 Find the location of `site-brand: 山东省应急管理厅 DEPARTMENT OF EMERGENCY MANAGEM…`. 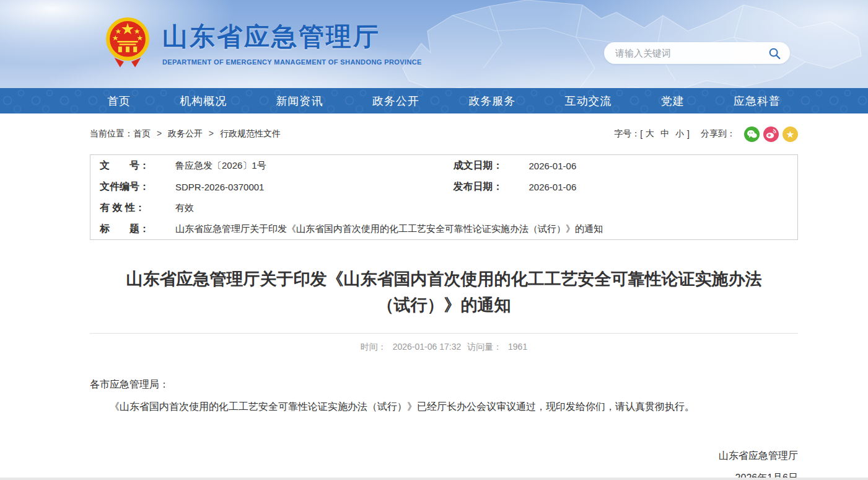

site-brand: 山东省应急管理厅 DEPARTMENT OF EMERGENCY MANAGEM… is located at coordinates (263, 43).